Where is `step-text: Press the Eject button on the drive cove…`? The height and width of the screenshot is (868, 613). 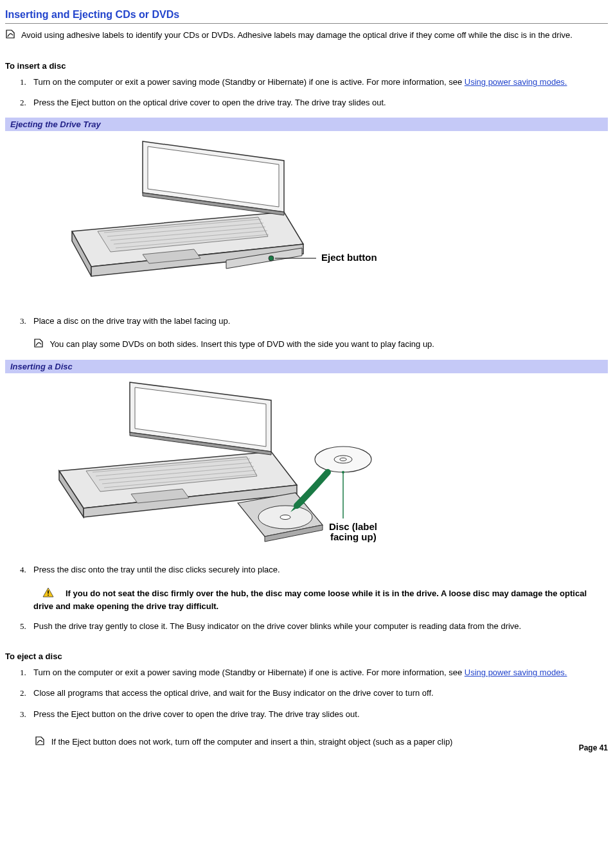
step-text: Press the Eject button on the drive cove… is located at coordinates (197, 714).